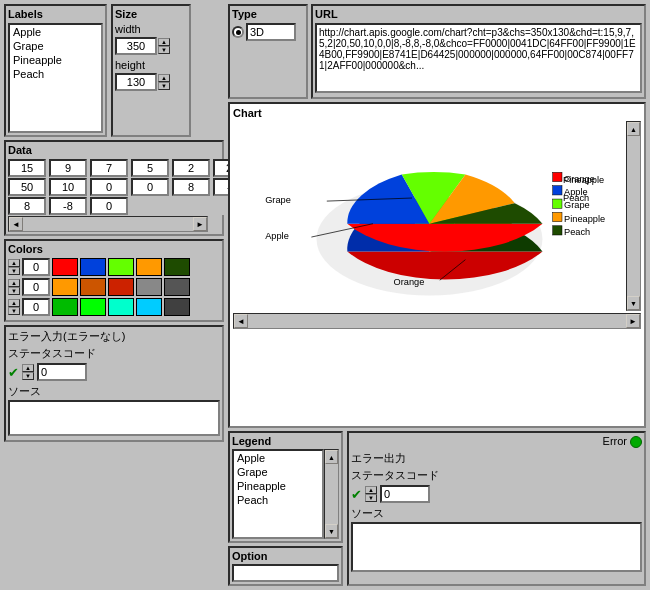  Describe the element at coordinates (371, 490) in the screenshot. I see `error-output-up: ▲` at that location.